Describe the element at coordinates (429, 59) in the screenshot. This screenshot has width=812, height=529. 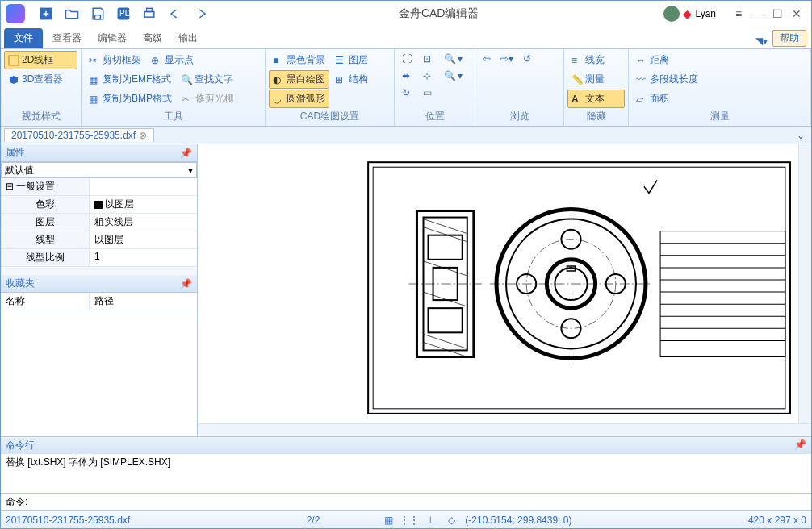
I see `zoom-window-button: ⊡` at that location.